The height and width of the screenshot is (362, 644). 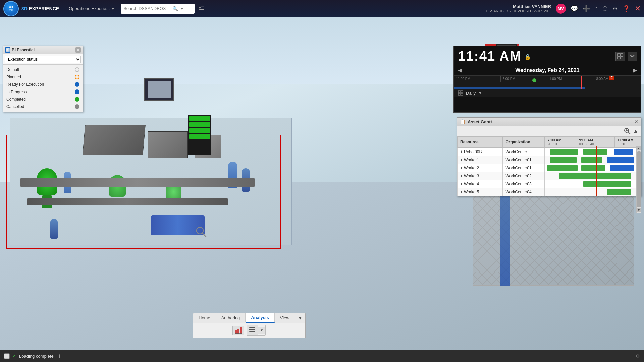 I want to click on bi-panel-icon: 📊, so click(x=8, y=50).